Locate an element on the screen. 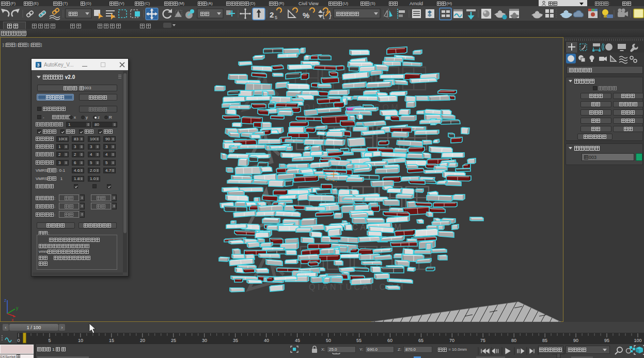 This screenshot has height=358, width=644. svg-text: 80 is located at coordinates (514, 340).